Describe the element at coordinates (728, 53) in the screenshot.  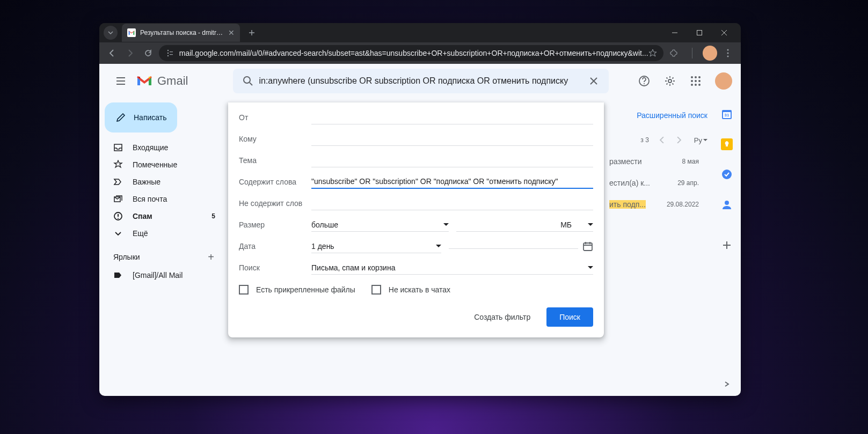
I see `browser-menu-button` at that location.